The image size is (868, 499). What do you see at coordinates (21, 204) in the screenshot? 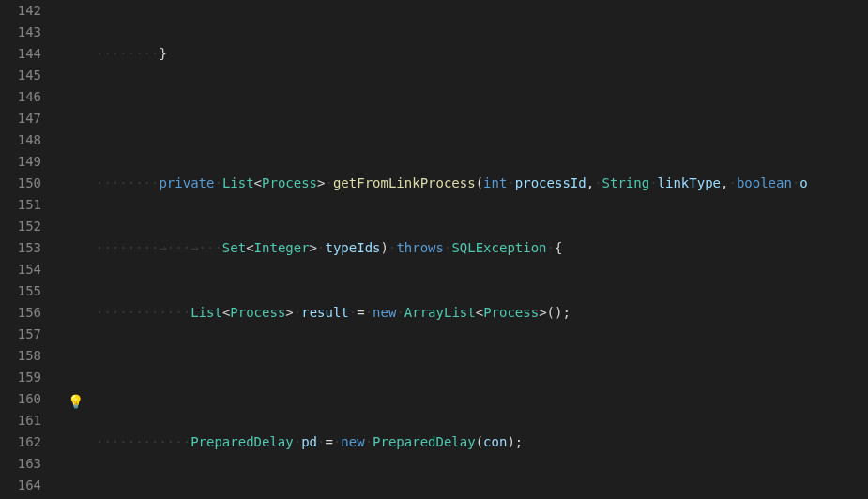
I see `line-number: 151` at bounding box center [21, 204].